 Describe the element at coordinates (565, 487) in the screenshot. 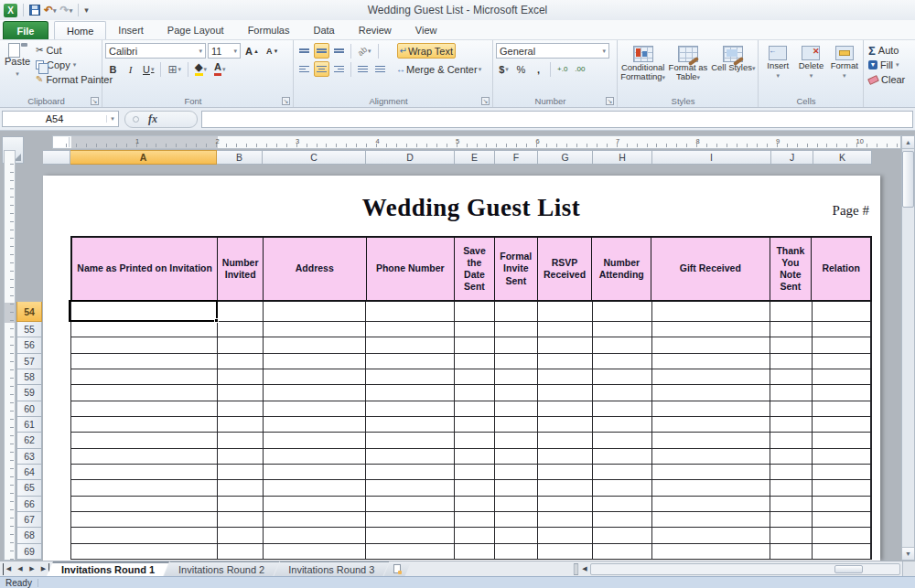

I see `cell-G65` at that location.